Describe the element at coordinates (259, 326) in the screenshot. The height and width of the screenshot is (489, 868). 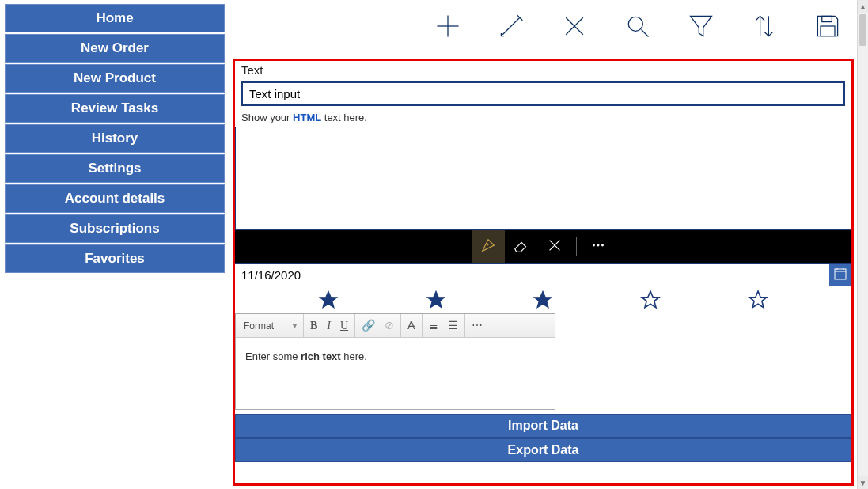
I see `rte-format-label: Format` at that location.